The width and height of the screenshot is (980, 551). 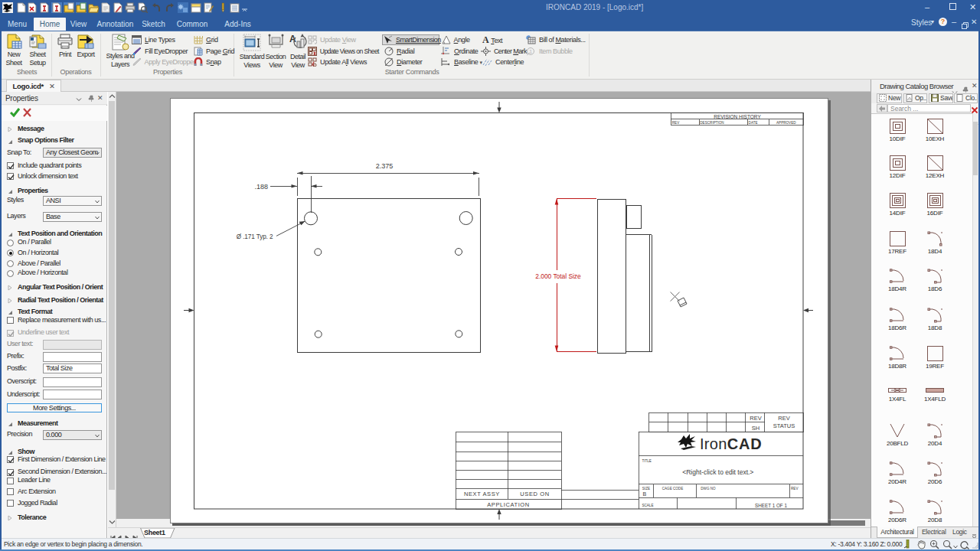 What do you see at coordinates (784, 425) in the screenshot?
I see `svg-text: STATUS` at bounding box center [784, 425].